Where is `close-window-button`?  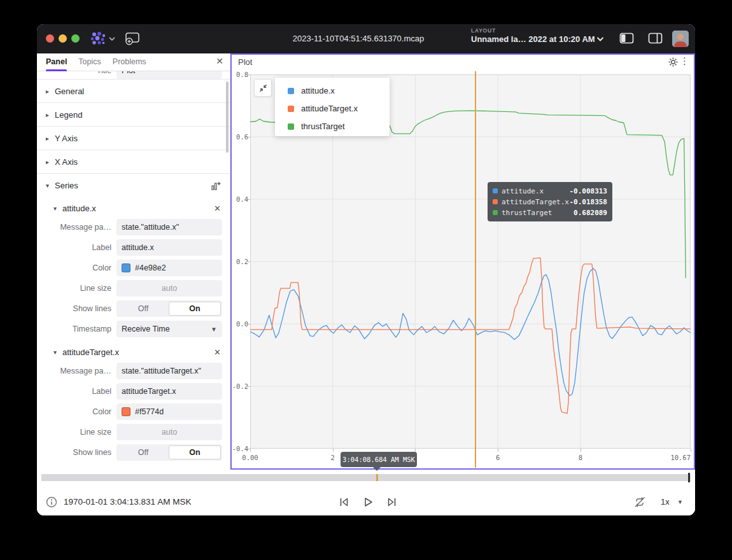
close-window-button is located at coordinates (50, 38).